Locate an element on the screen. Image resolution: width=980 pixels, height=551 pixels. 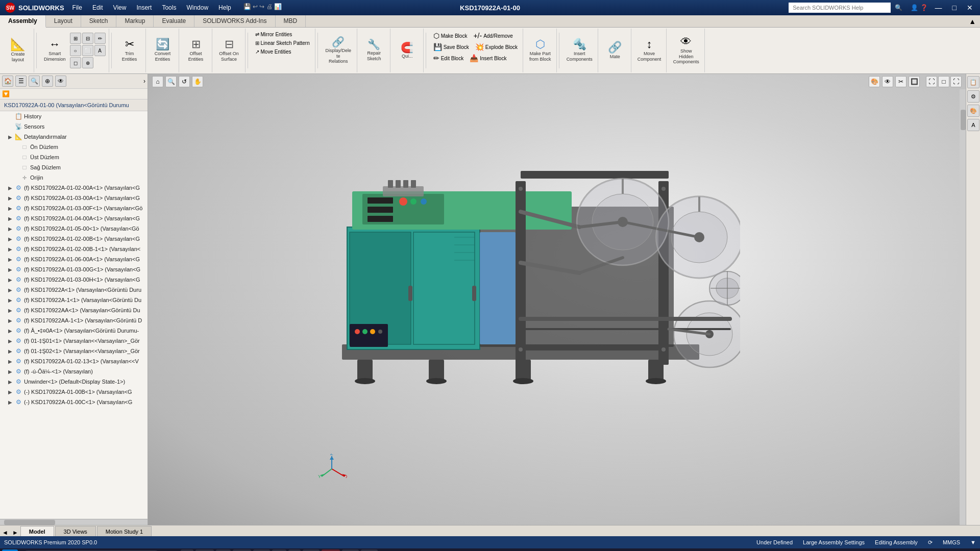
insert-components-button: 🔩 InsertComponents is located at coordinates (580, 51).